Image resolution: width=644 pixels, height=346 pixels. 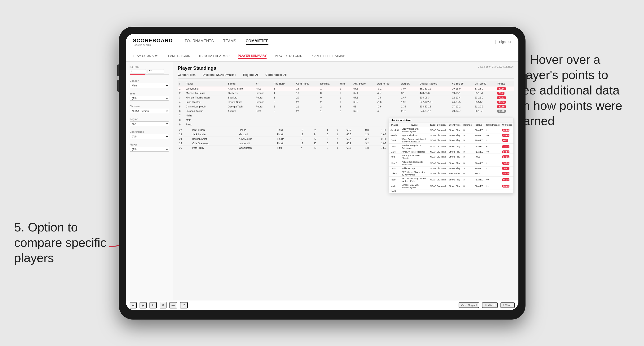 I want to click on sidebar-section-no-rds: No Rds., so click(x=149, y=70).